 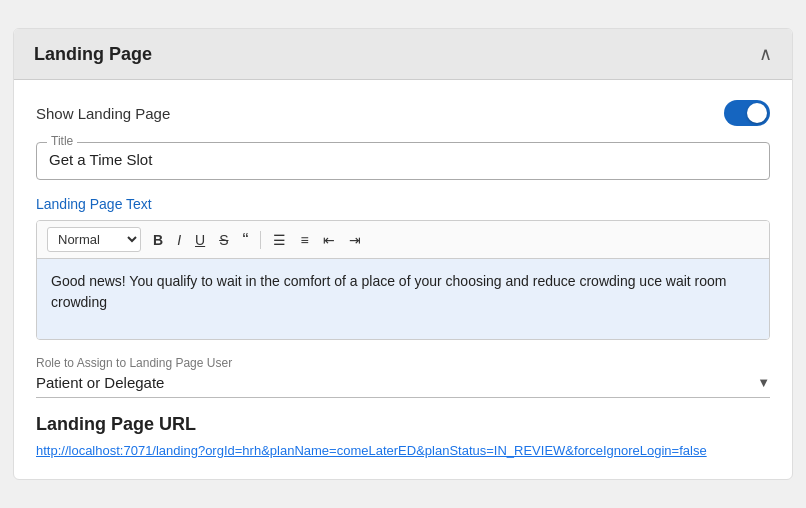 I want to click on toggle-track, so click(x=747, y=113).